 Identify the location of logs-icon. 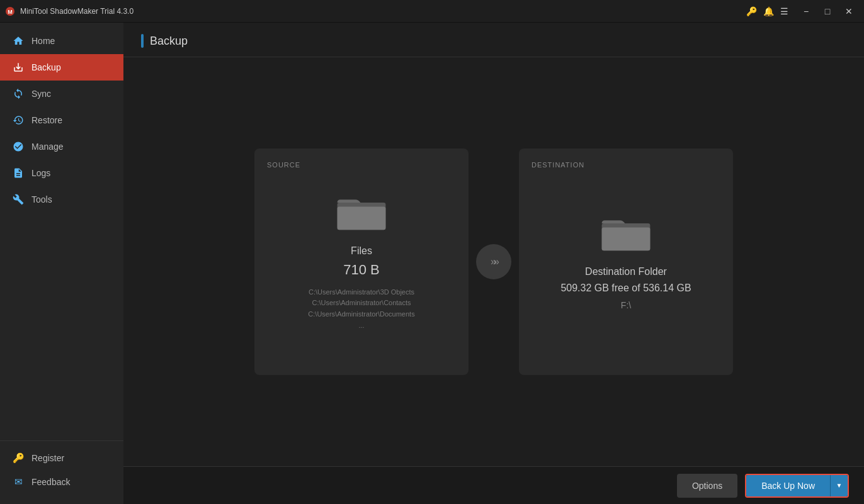
(18, 173).